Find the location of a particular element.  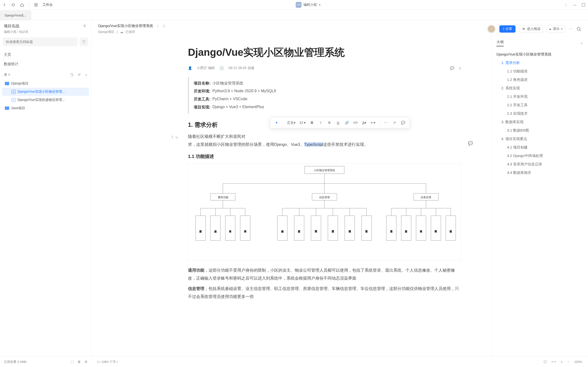

bell-icon is located at coordinates (164, 26).